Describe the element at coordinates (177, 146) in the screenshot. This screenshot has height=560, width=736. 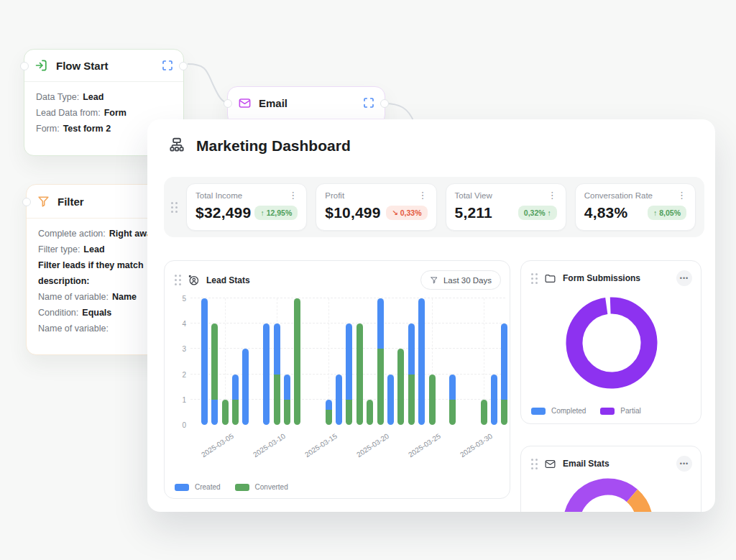
I see `sitemap-icon` at that location.